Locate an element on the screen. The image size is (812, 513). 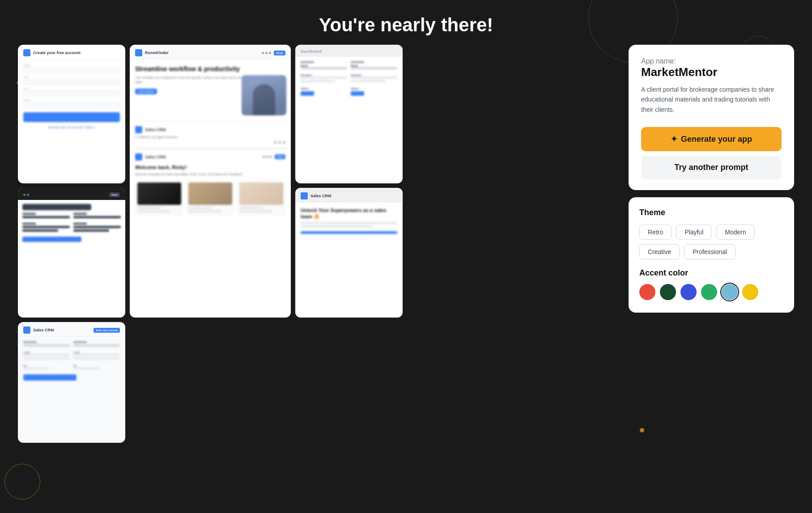
app-description: A client portal for brokerage companies … is located at coordinates (711, 99).